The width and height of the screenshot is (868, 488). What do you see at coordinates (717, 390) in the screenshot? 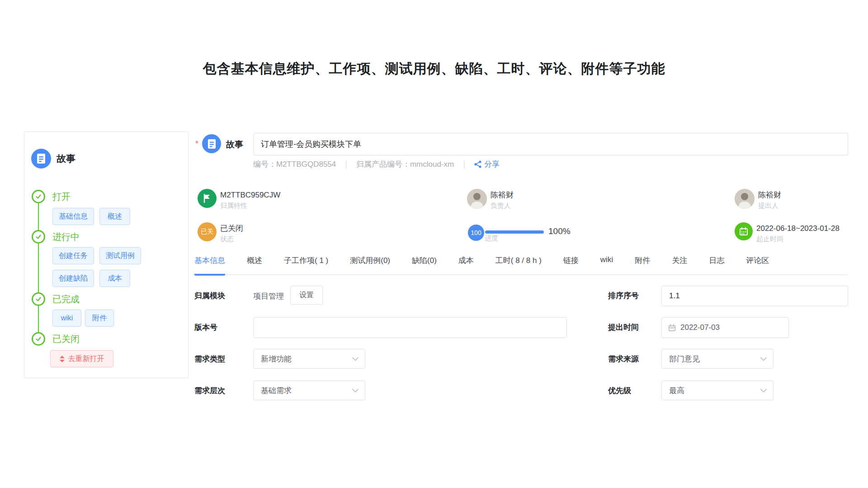
I see `priority-select: 最高` at bounding box center [717, 390].